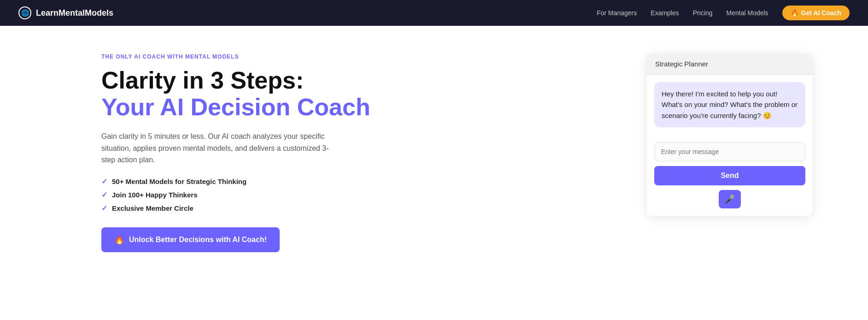 The height and width of the screenshot is (320, 868). I want to click on navbar: 🌐 LearnMentalModels For Managers Example…, so click(434, 13).